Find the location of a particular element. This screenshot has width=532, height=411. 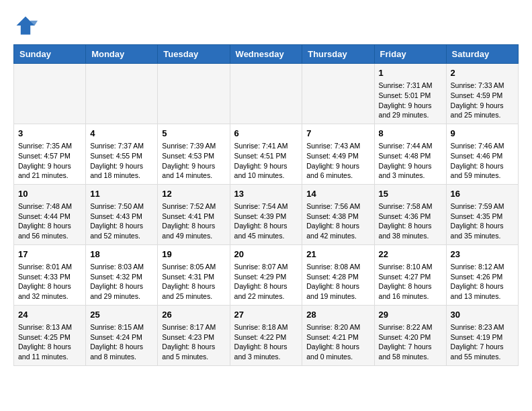

calendar-cell: 13Sunrise: 7:54 AMSunset: 4:39 PMDayligh… is located at coordinates (266, 214).